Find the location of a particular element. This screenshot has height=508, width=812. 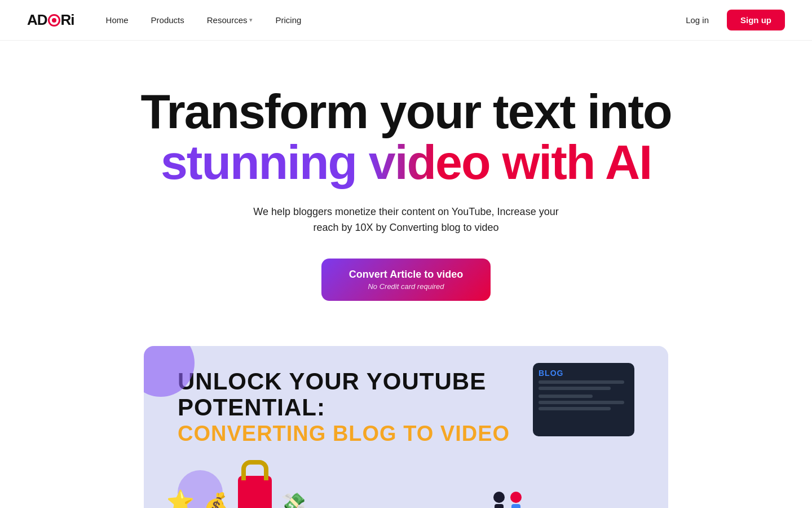

navbar: AD Ri Home Products Resources ▾ Pricing … is located at coordinates (406, 20).